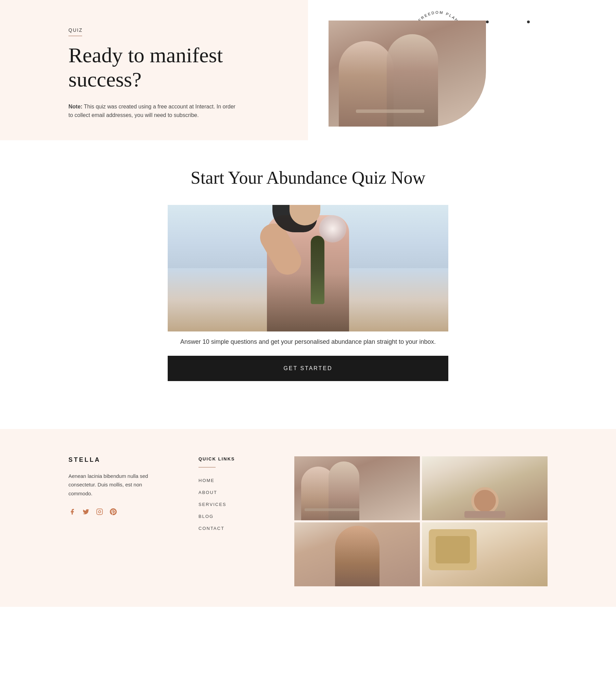 The height and width of the screenshot is (691, 616). I want to click on quiz-image-block: Answer 10 simple questions and get your …, so click(308, 293).